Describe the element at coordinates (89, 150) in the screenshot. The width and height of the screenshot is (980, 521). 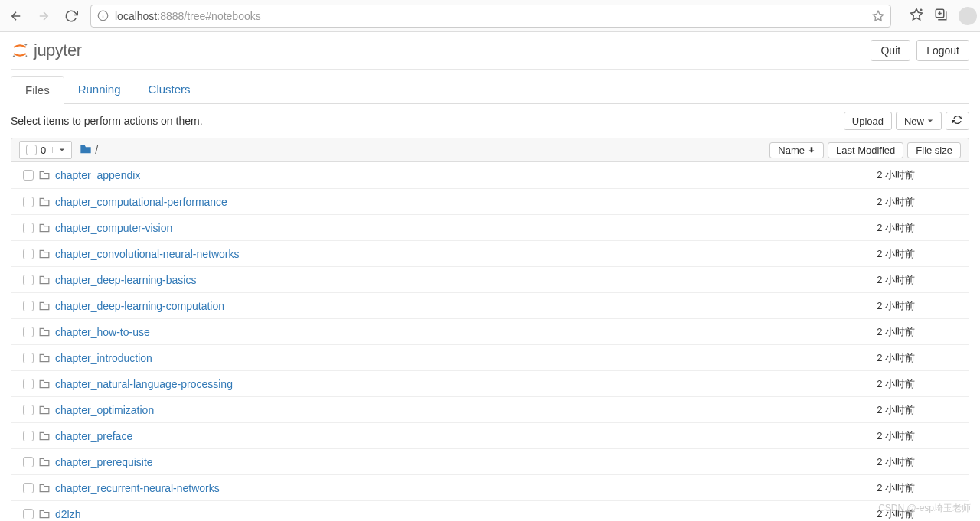
I see `breadcrumbs: /` at that location.